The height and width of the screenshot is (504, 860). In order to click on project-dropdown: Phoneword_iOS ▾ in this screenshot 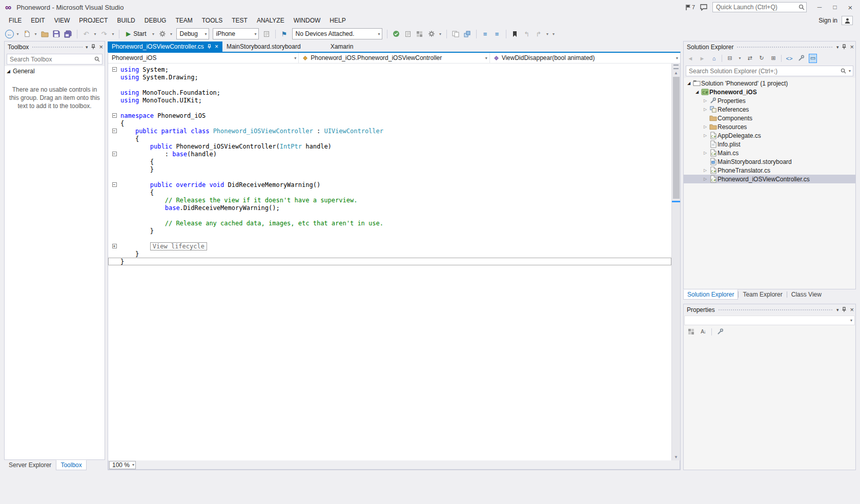, I will do `click(203, 58)`.